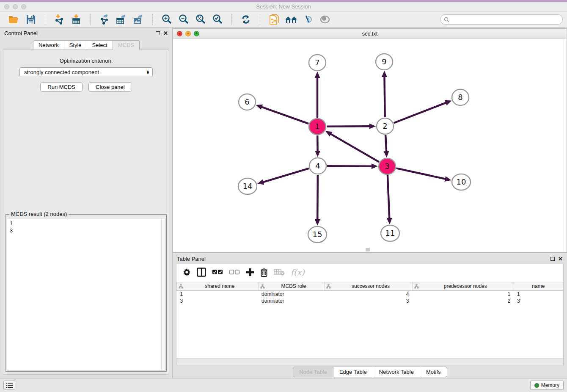  What do you see at coordinates (217, 287) in the screenshot?
I see `column-header-shared-name: shared name` at bounding box center [217, 287].